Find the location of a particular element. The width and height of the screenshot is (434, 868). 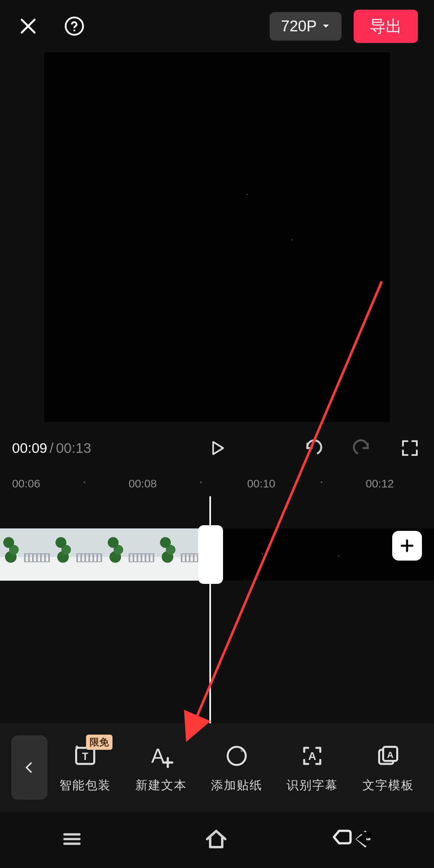

close-button is located at coordinates (28, 26).